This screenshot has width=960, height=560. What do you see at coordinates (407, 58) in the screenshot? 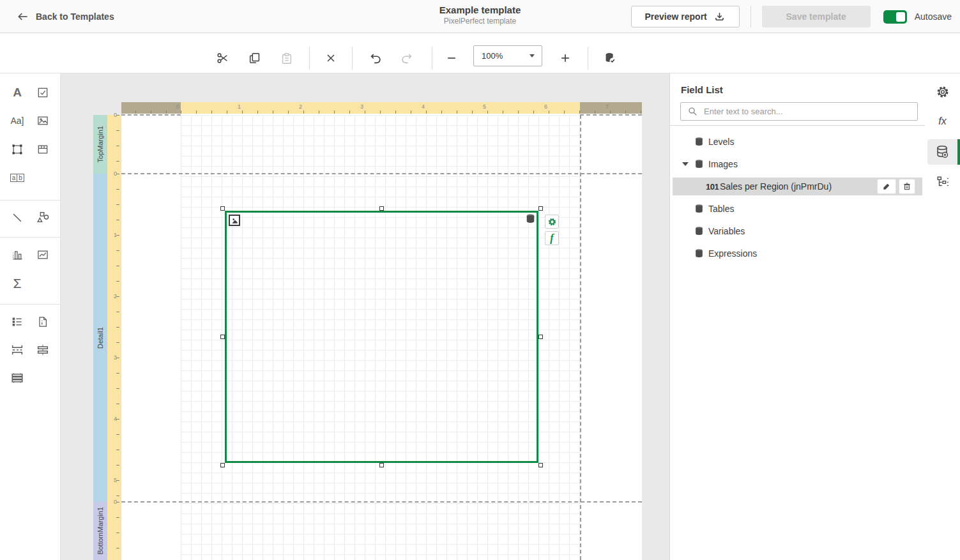
I see `redo-button` at bounding box center [407, 58].